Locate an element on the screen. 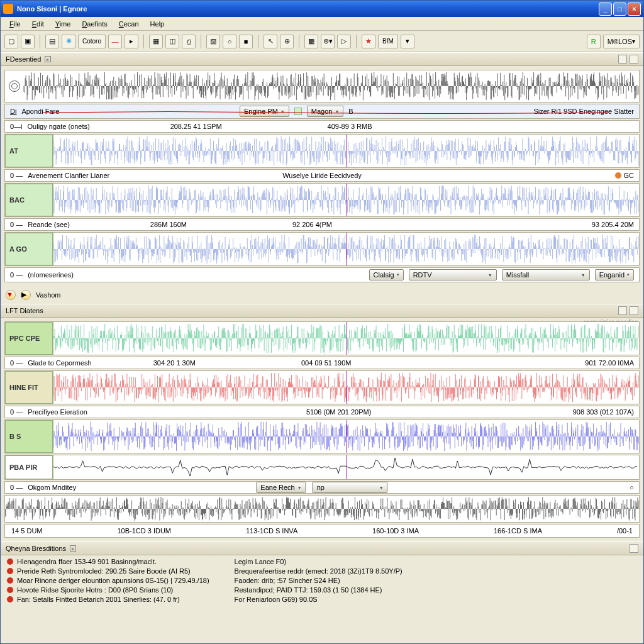 The width and height of the screenshot is (644, 644). tool-r: R is located at coordinates (594, 42).